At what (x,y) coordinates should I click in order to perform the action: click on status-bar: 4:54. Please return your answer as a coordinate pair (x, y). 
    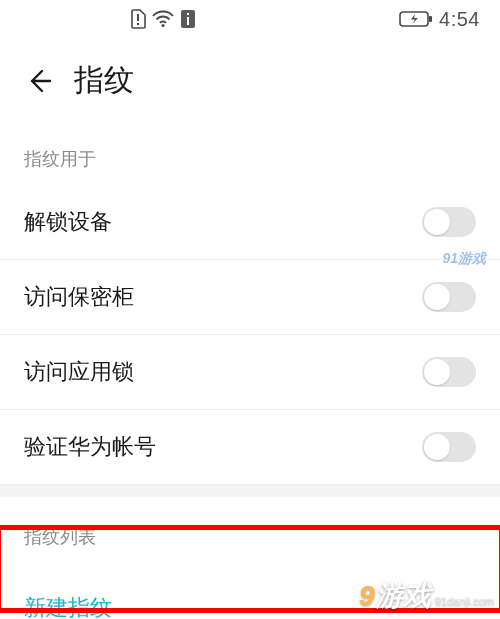
    Looking at the image, I should click on (250, 19).